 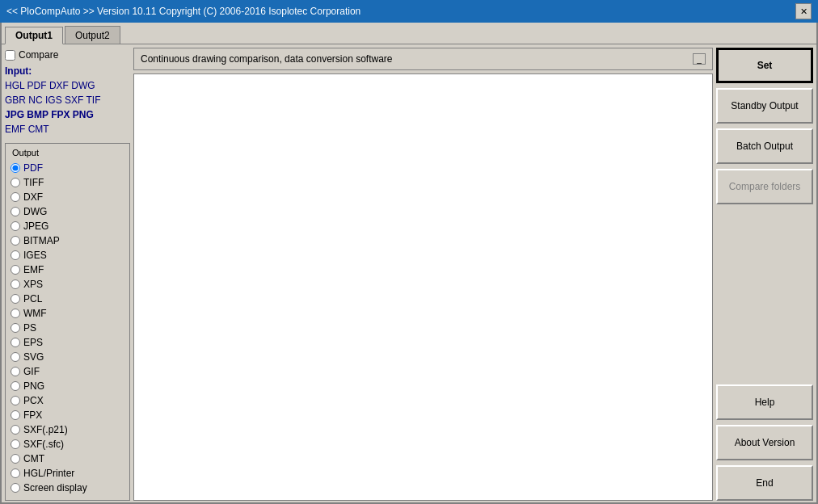 I want to click on output-label-sxf_sfc: SXF(.sfc), so click(x=44, y=444).